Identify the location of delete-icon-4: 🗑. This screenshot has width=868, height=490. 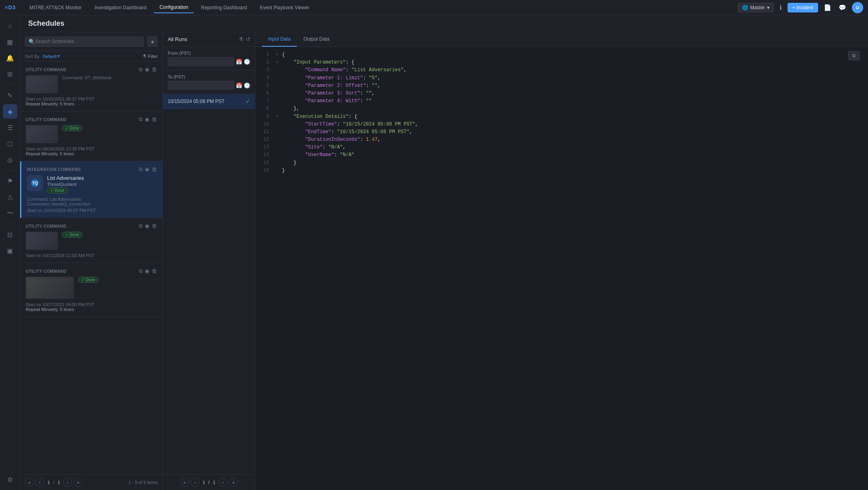
(154, 226).